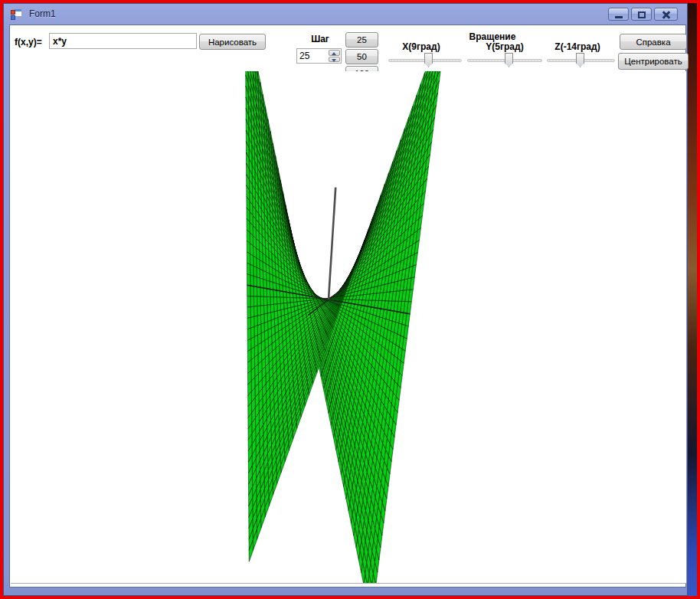  Describe the element at coordinates (334, 60) in the screenshot. I see `step-down-button` at that location.